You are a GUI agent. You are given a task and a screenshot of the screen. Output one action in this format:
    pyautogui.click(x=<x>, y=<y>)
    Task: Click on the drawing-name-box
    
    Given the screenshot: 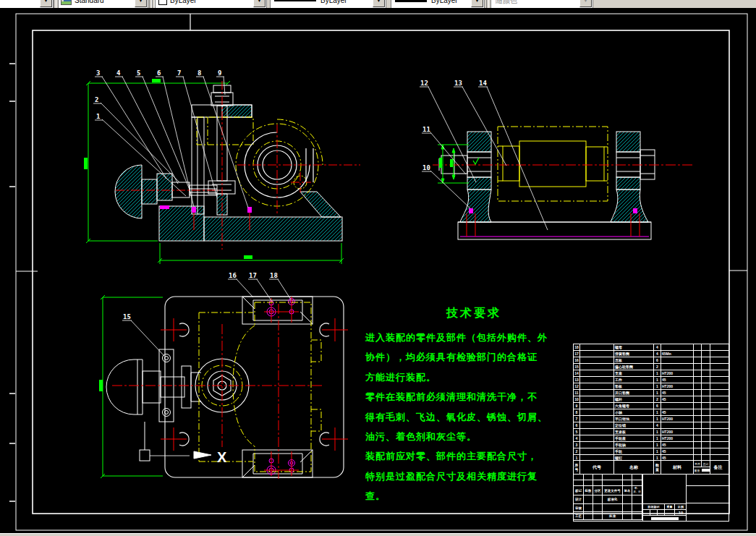 What is the action you would take?
    pyautogui.click(x=665, y=489)
    